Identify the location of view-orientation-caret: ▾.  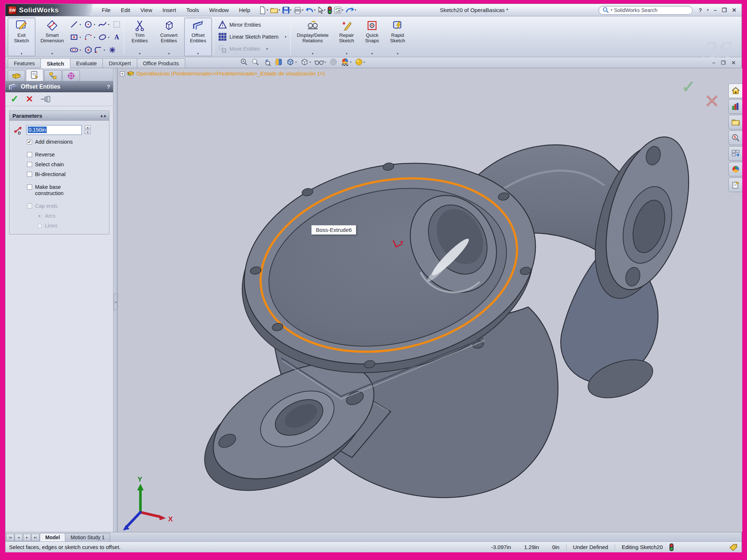
(296, 62).